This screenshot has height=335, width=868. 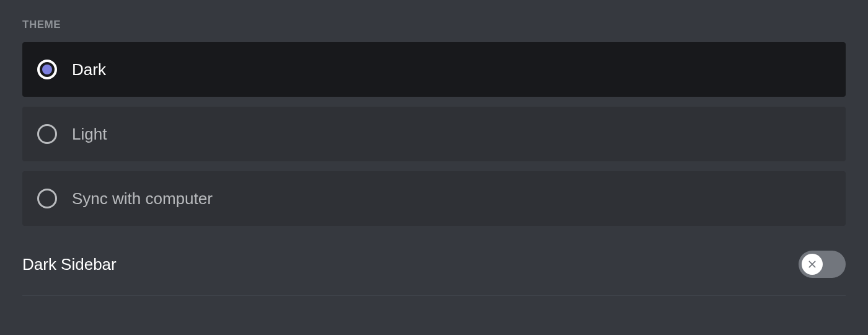 What do you see at coordinates (812, 264) in the screenshot?
I see `toggle-knob` at bounding box center [812, 264].